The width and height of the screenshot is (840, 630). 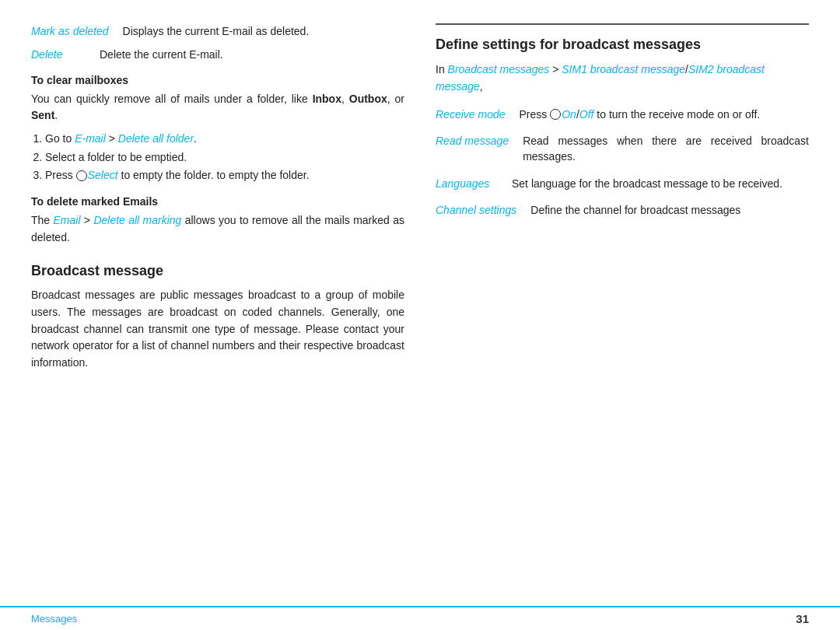 What do you see at coordinates (622, 149) in the screenshot?
I see `read-message-row: Read message Read messages when there ar…` at bounding box center [622, 149].